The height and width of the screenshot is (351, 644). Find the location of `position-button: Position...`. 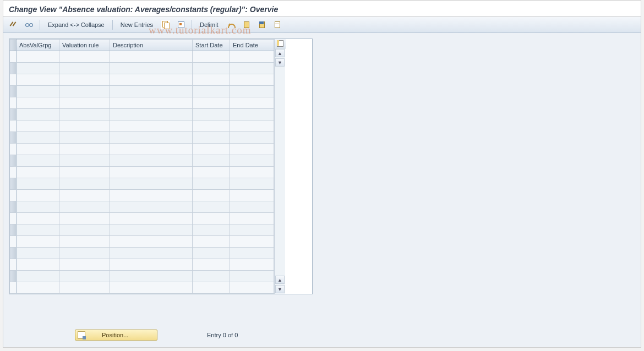

position-button: Position... is located at coordinates (116, 335).